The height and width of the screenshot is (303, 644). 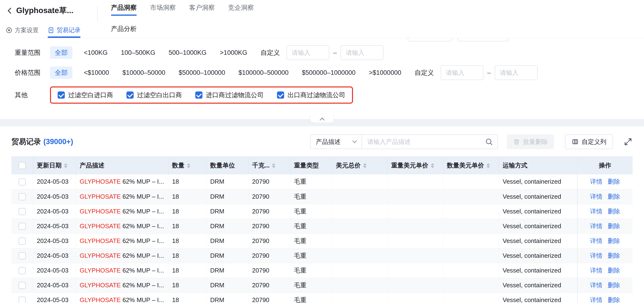 I want to click on search-field-select: 产品描述, so click(x=336, y=142).